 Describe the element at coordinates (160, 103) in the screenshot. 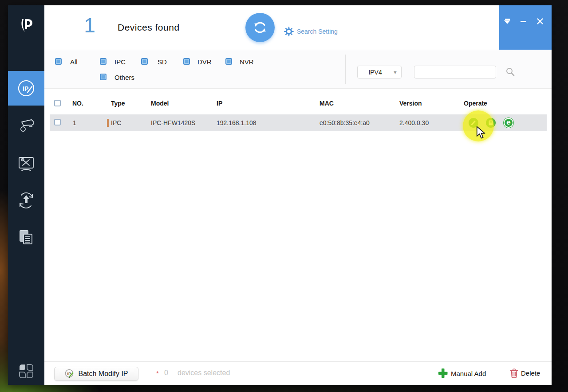

I see `col-model: Model` at that location.